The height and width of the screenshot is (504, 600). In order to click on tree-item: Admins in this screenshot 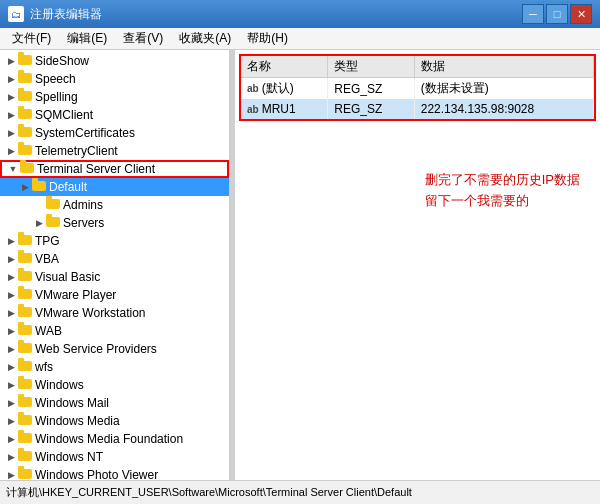, I will do `click(114, 205)`.